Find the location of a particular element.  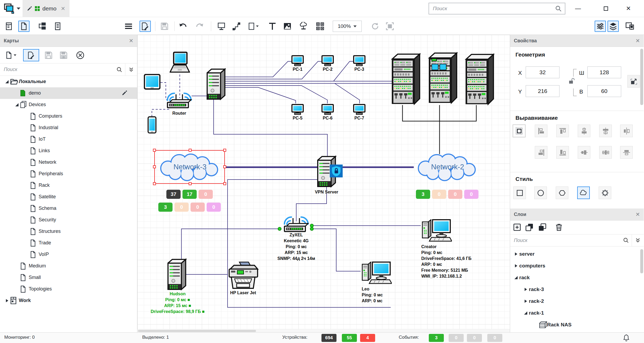

devices-alert-badge: 4 is located at coordinates (368, 338).